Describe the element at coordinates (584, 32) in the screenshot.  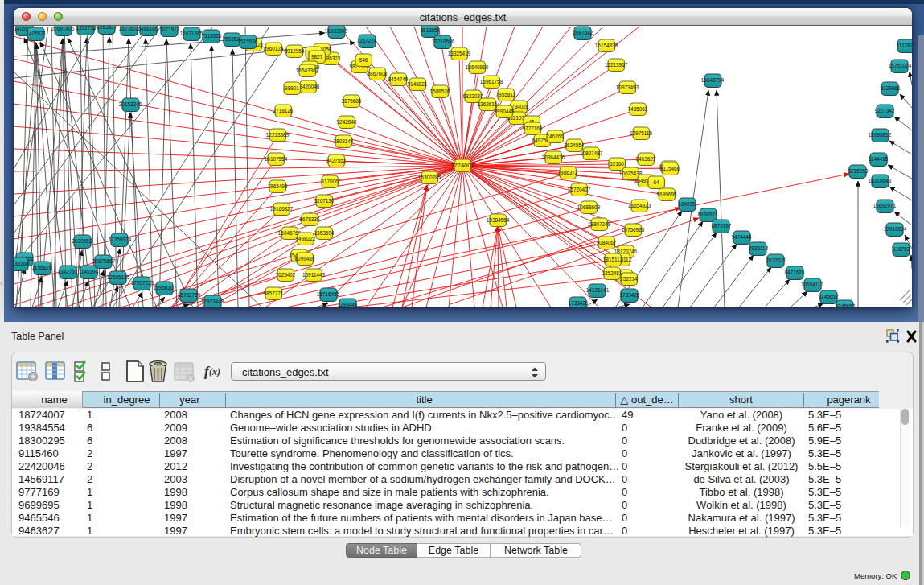
I see `svg-text: 2087682` at that location.